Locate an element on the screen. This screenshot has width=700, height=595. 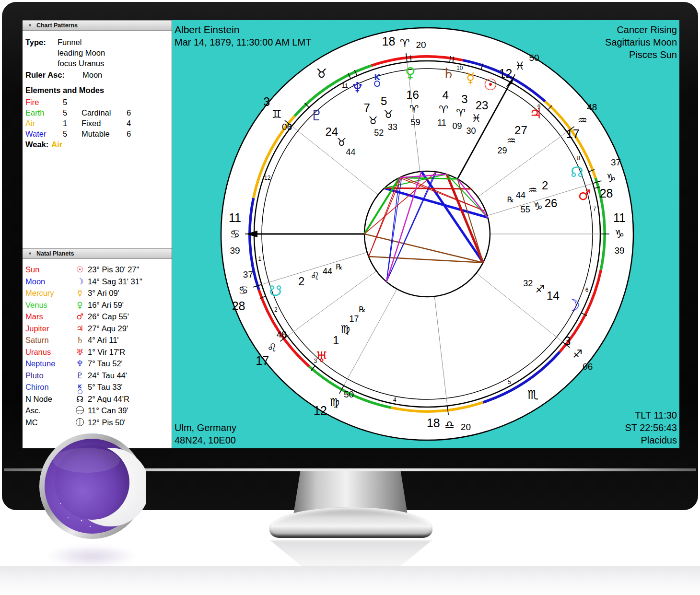
planet-name: Pluto is located at coordinates (49, 376).